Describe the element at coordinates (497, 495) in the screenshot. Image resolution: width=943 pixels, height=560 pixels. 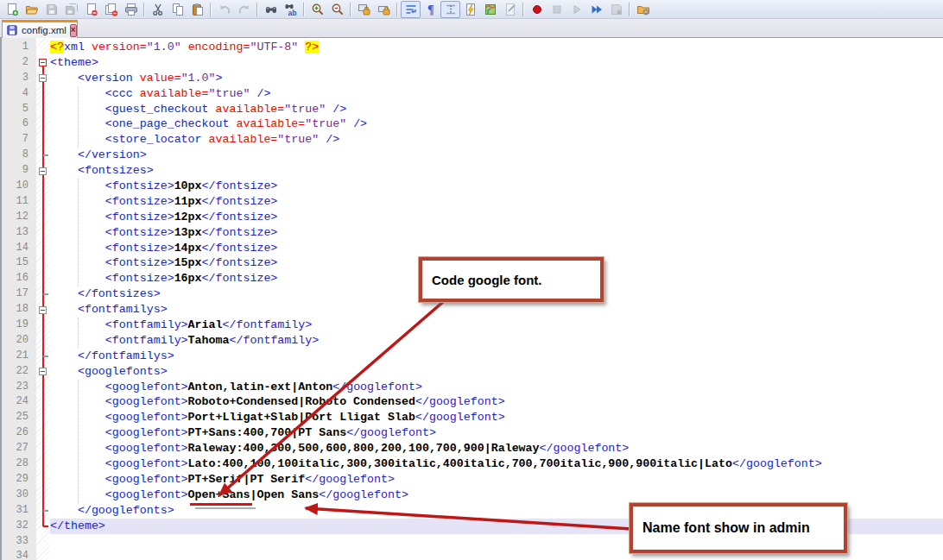
I see `code-line: <googlefont>Open+Sans|Open Sans</googlef…` at that location.